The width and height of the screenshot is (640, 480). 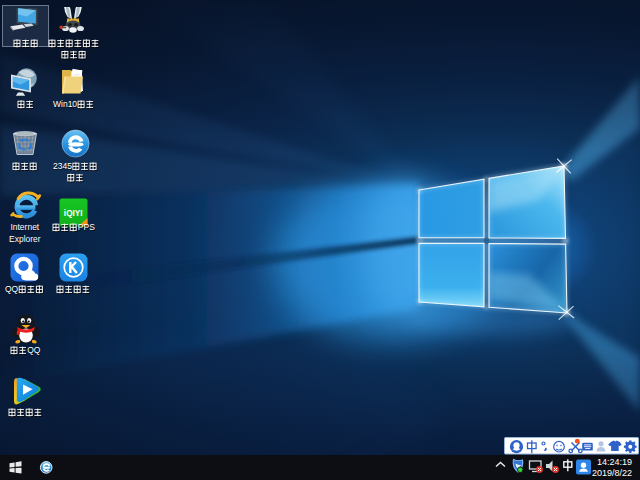 I want to click on svg-text: Internet, so click(x=24, y=227).